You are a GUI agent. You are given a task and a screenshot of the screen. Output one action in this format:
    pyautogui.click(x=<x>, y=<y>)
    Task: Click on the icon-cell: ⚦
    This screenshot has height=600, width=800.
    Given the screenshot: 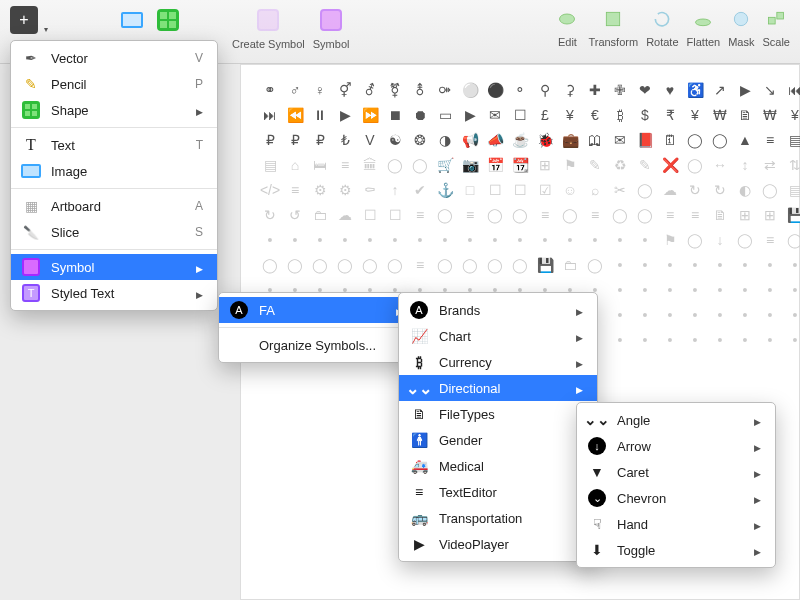 What is the action you would take?
    pyautogui.click(x=370, y=90)
    